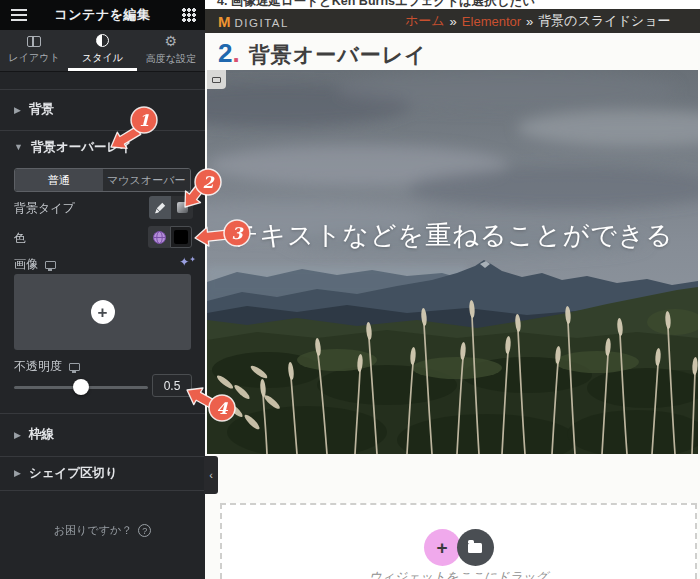 This screenshot has height=579, width=700. What do you see at coordinates (34, 50) in the screenshot?
I see `tab-layout: レイアウト` at bounding box center [34, 50].